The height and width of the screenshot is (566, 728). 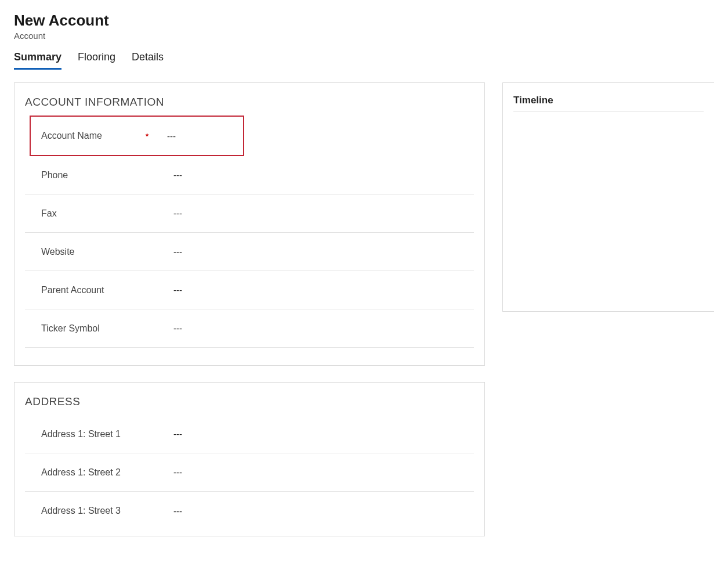 I want to click on field-value-ticker-symbol: ---, so click(x=316, y=329).